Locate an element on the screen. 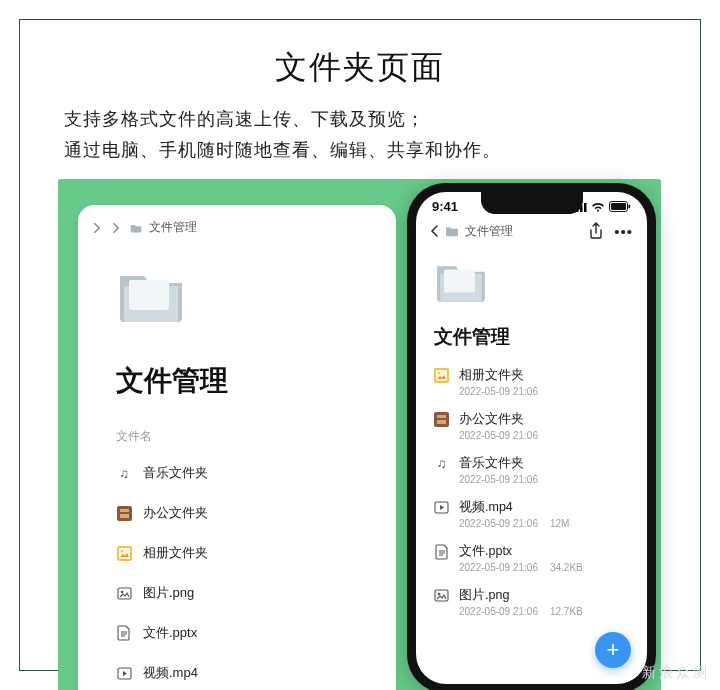  list-item: ♫音乐文件夹 is located at coordinates (237, 473).